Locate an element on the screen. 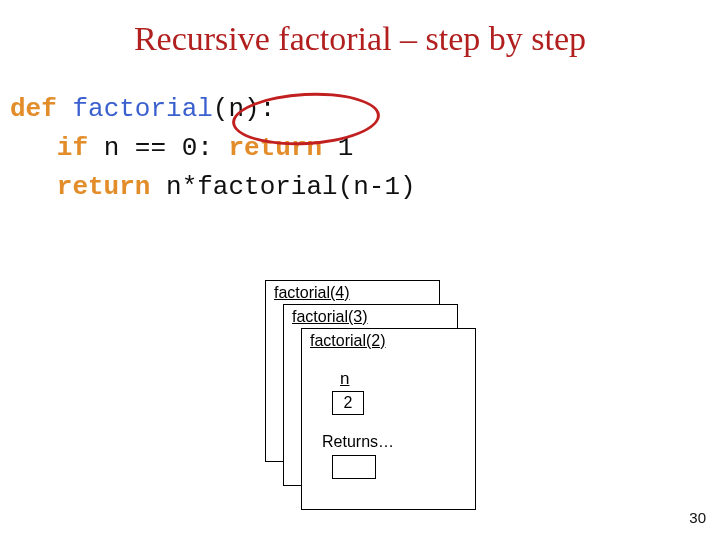 This screenshot has height=540, width=720. variable-name: n is located at coordinates (344, 379).